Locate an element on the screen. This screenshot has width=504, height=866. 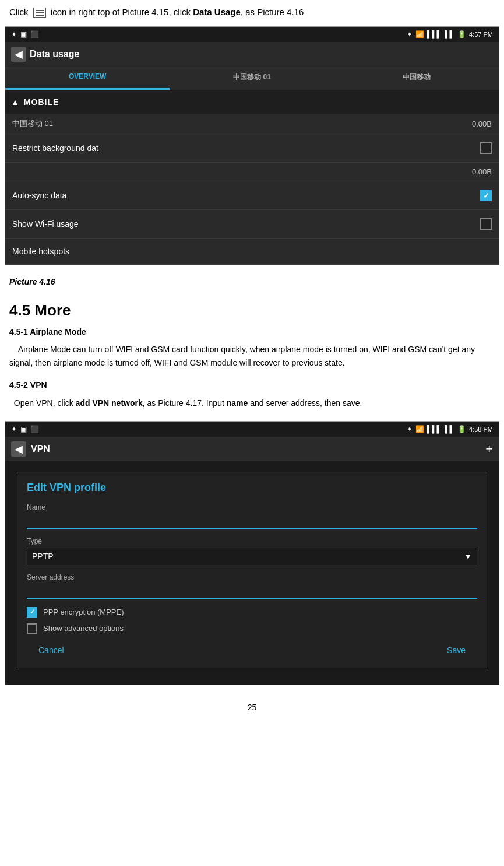
vpn-wifi-icon: 📶 is located at coordinates (420, 429).